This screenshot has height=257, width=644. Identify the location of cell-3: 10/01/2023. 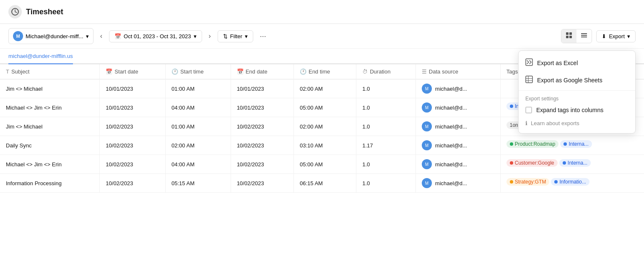
(262, 89).